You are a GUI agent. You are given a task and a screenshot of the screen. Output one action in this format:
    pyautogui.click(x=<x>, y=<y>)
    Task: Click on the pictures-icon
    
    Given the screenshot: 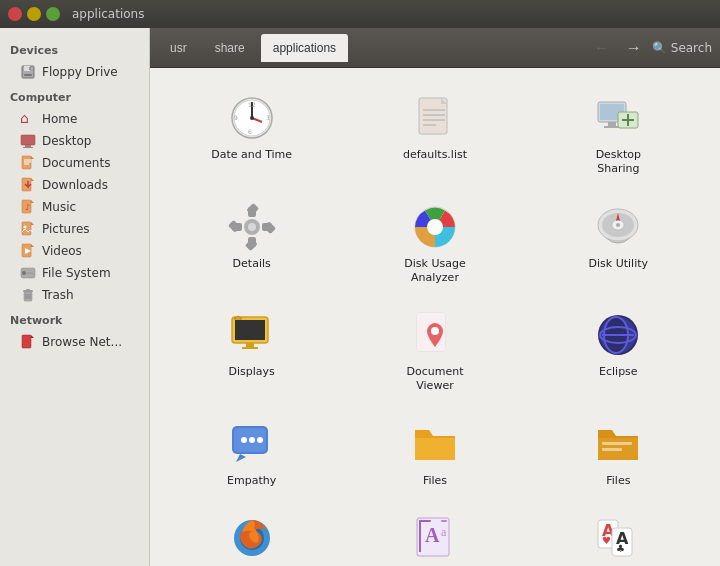 What is the action you would take?
    pyautogui.click(x=28, y=229)
    